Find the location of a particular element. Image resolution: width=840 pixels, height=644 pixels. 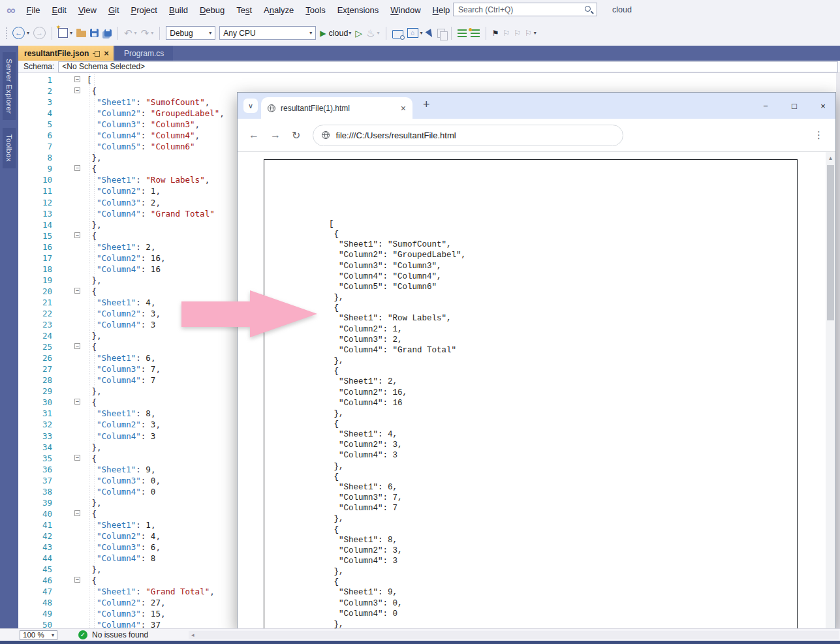

previous-bookmark-icon: ⚐ is located at coordinates (506, 33).